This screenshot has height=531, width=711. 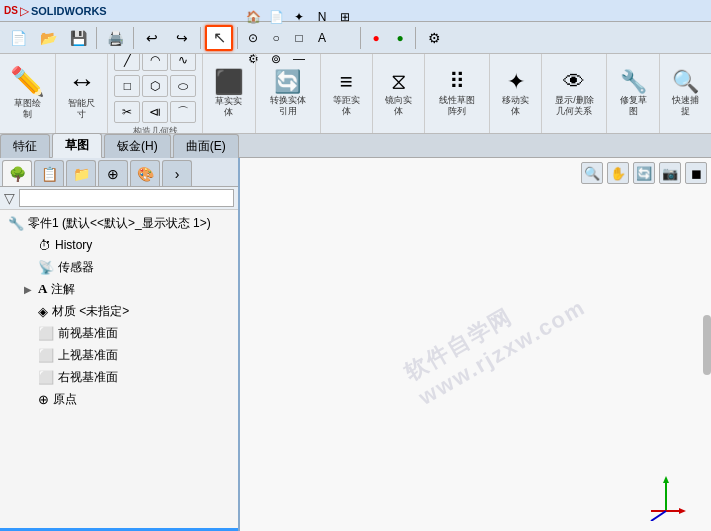 What do you see at coordinates (253, 38) in the screenshot?
I see `point-btn: ⊙` at bounding box center [253, 38].